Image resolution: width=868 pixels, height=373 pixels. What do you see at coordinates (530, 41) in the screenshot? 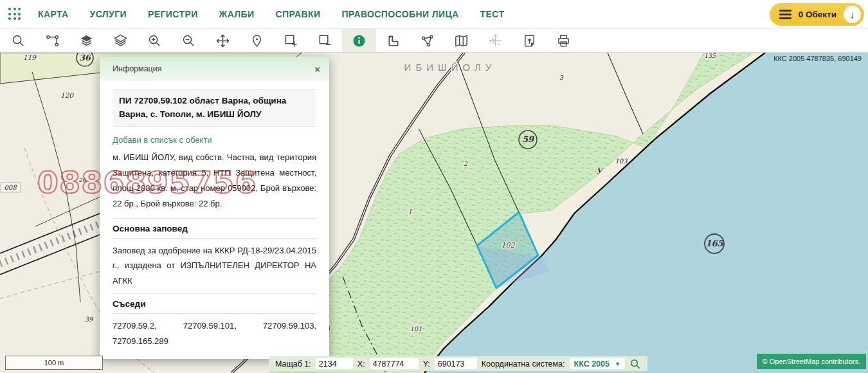
I see `export-button` at bounding box center [530, 41].